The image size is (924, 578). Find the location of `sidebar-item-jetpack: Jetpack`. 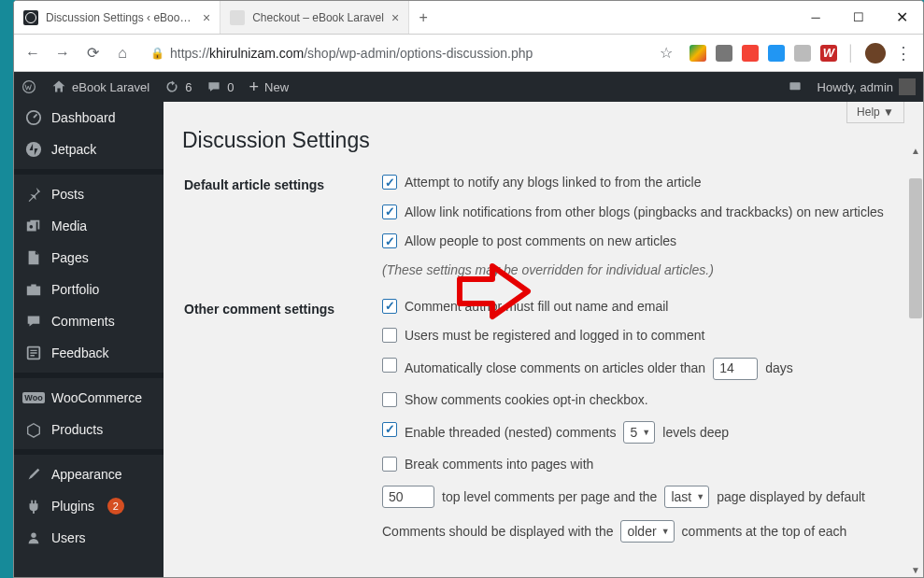

sidebar-item-jetpack: Jetpack is located at coordinates (89, 149).